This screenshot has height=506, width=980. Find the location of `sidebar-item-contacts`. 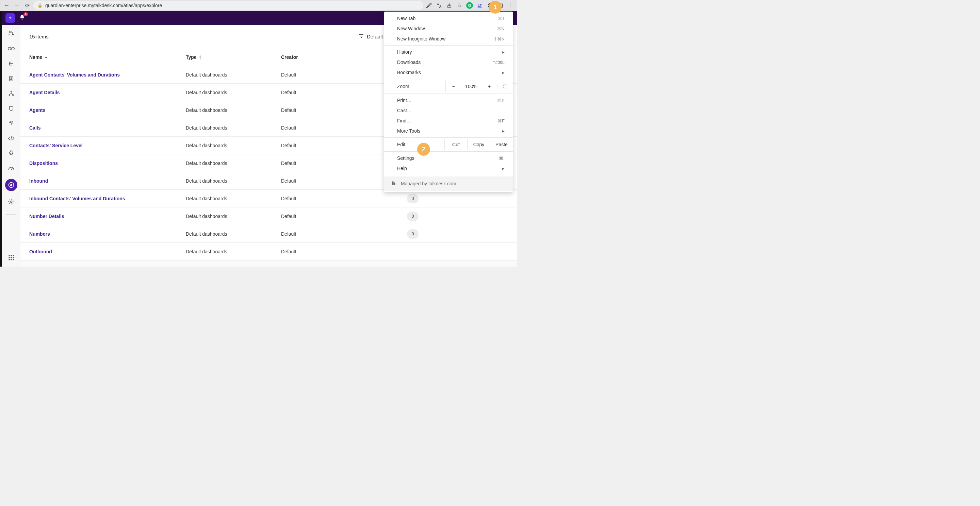

sidebar-item-contacts is located at coordinates (11, 78).